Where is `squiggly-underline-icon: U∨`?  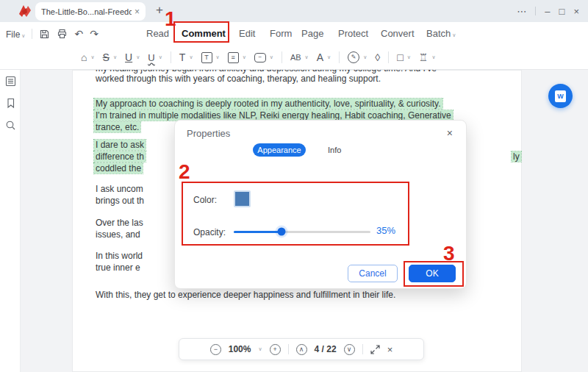
squiggly-underline-icon: U∨ is located at coordinates (155, 57).